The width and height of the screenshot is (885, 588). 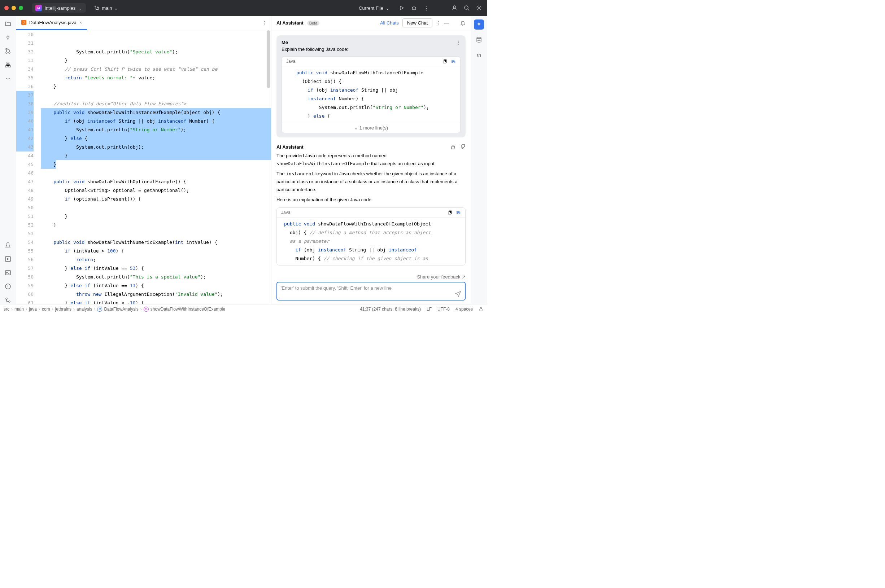 What do you see at coordinates (463, 23) in the screenshot?
I see `notifications-icon` at bounding box center [463, 23].